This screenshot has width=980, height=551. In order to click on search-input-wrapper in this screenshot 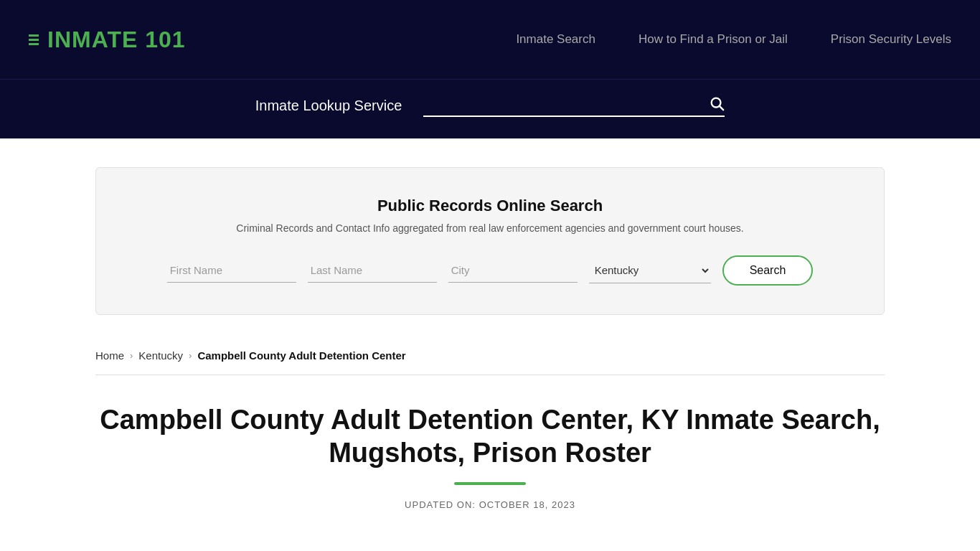, I will do `click(574, 105)`.